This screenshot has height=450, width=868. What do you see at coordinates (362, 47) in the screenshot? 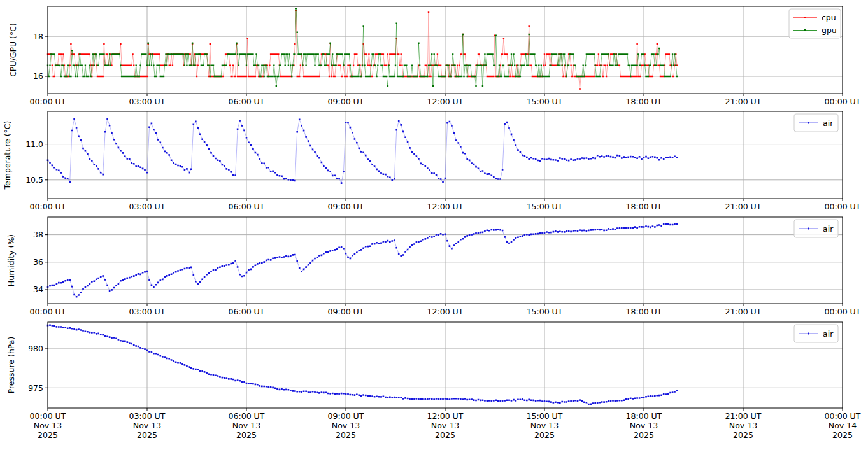
I see `series-line-gpu` at bounding box center [362, 47].